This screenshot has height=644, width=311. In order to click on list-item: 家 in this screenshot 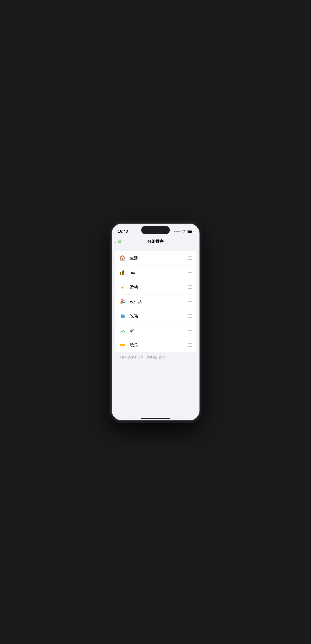, I will do `click(156, 331)`.